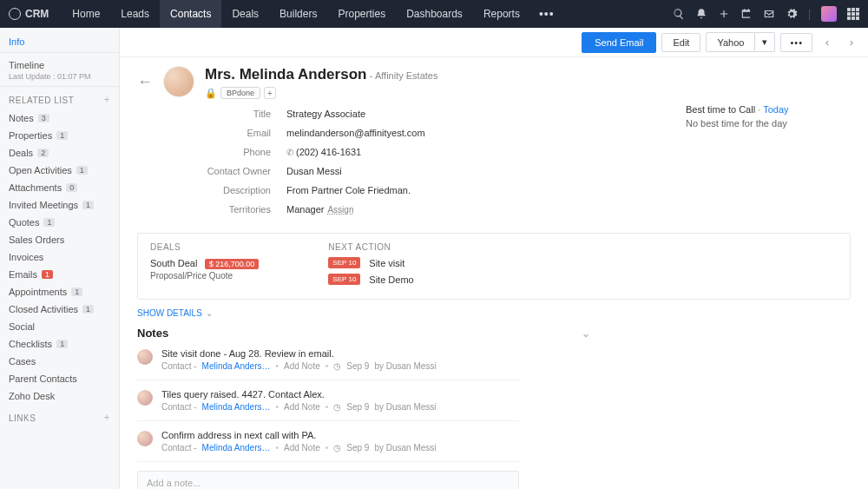 Image resolution: width=868 pixels, height=489 pixels. I want to click on sidebar-item-social: Social, so click(59, 327).